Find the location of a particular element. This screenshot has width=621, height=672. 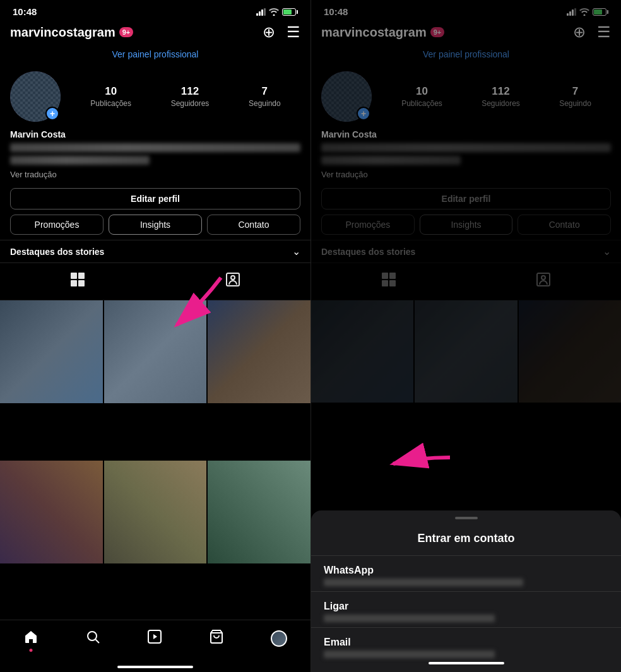

status-bar-left: 10:48 is located at coordinates (155, 10).